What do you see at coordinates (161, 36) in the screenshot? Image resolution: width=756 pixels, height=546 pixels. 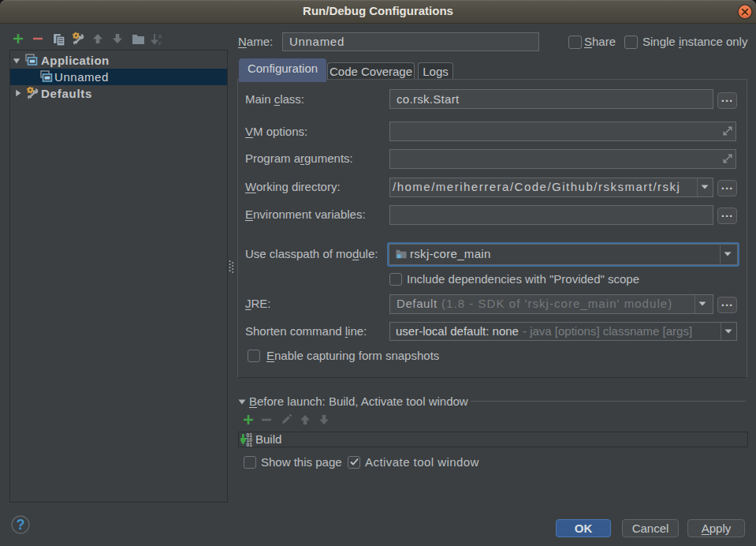 I see `svg-text: a` at bounding box center [161, 36].